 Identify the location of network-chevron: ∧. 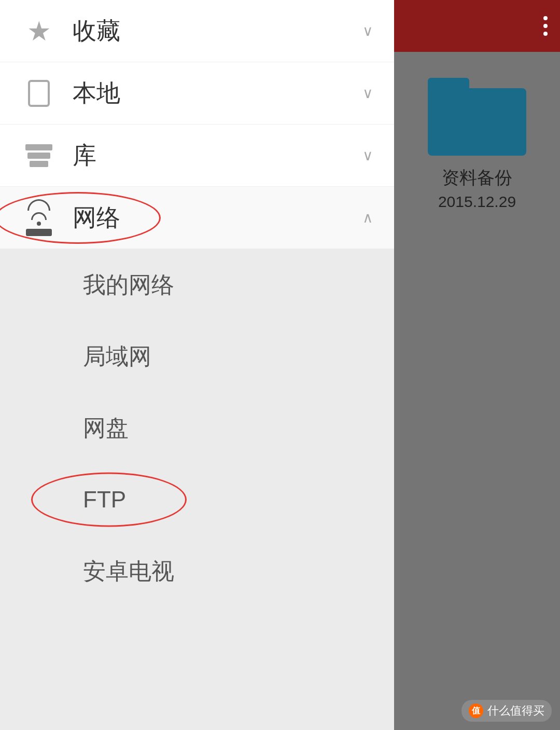
(368, 218).